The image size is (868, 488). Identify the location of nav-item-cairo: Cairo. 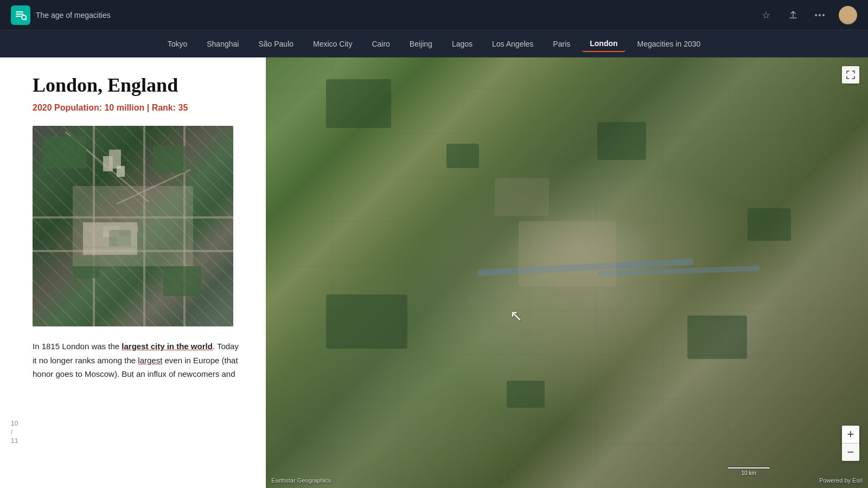
(381, 44).